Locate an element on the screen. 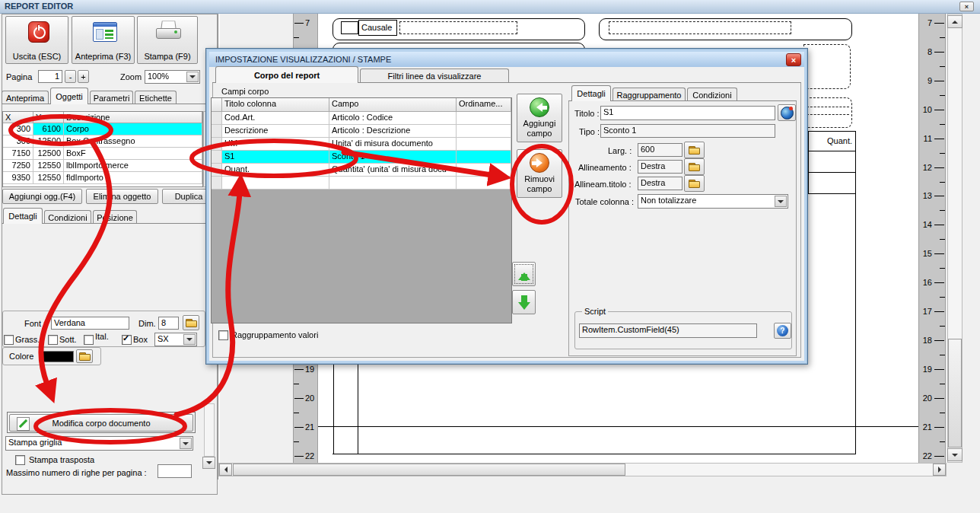  table-cell: Descrizione is located at coordinates (275, 131).